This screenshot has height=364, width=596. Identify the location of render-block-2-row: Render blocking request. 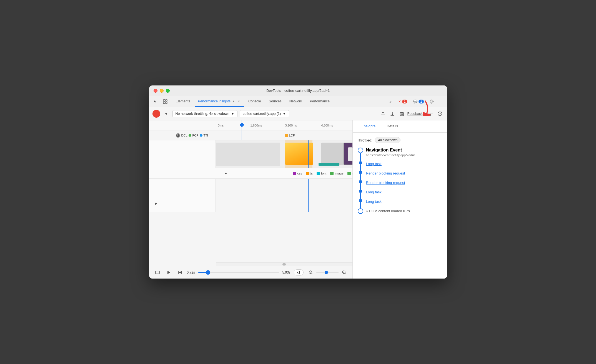
(400, 185).